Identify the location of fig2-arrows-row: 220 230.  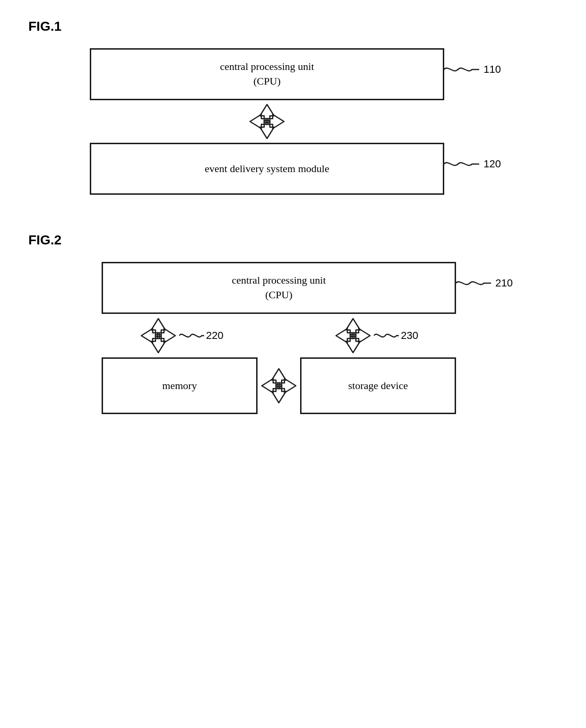
(279, 336).